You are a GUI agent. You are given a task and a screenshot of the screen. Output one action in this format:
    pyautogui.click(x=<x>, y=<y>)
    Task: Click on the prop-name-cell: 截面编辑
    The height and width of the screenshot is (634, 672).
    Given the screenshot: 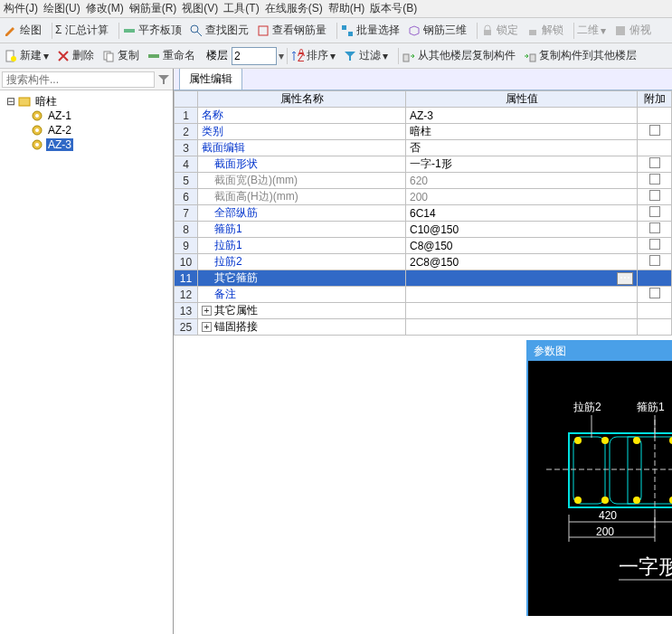 What is the action you would take?
    pyautogui.click(x=302, y=148)
    